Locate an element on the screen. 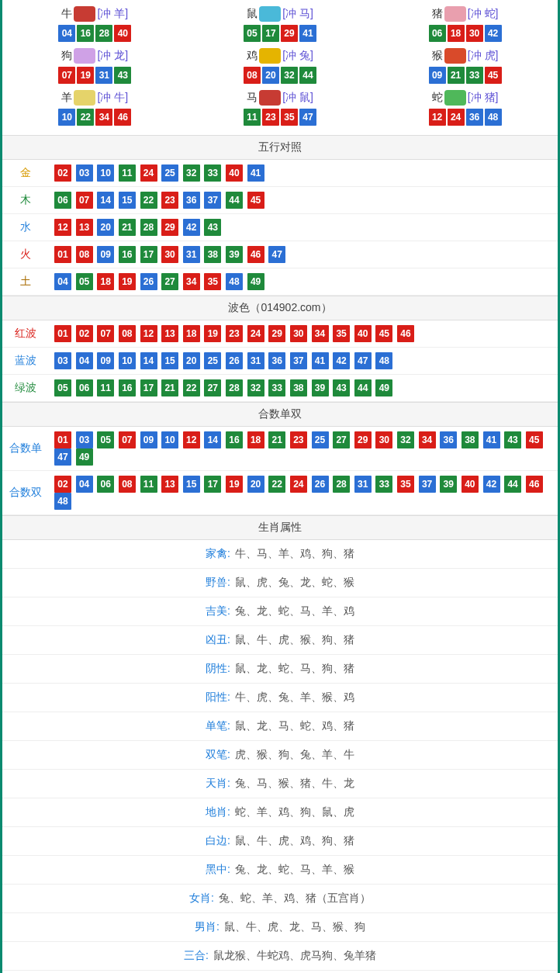  number-ball: 45 is located at coordinates (384, 334).